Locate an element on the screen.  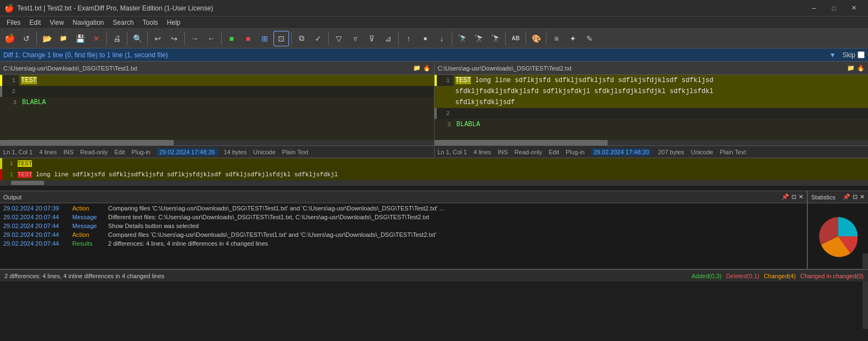
refresh-button: ↺ is located at coordinates (26, 39).